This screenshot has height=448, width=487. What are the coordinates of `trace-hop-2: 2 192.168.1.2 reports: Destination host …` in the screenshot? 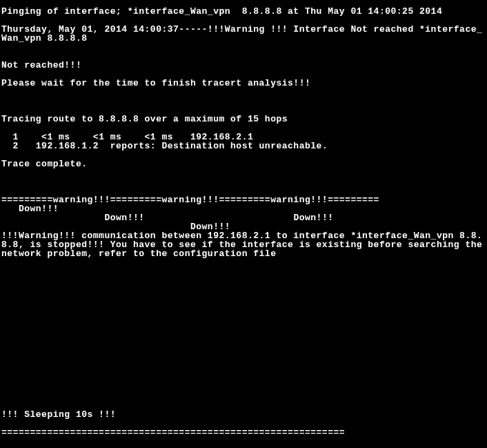 It's located at (244, 146).